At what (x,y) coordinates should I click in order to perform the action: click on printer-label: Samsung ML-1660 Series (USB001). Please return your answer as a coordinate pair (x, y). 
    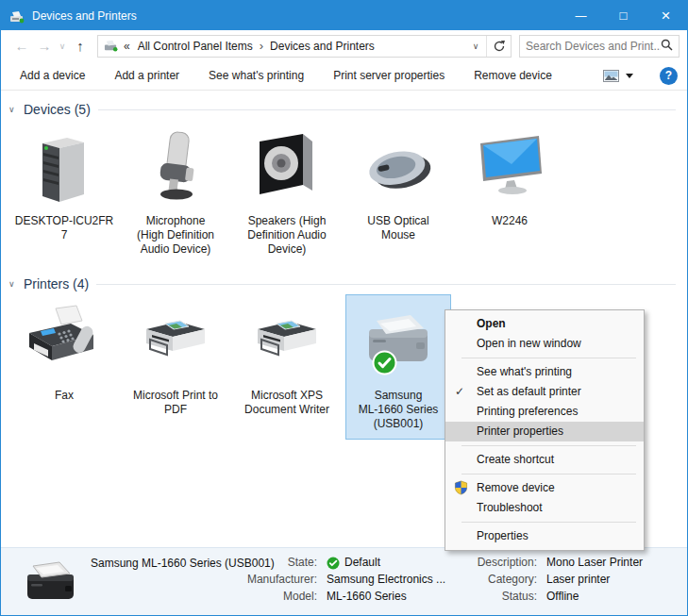
    Looking at the image, I should click on (398, 413).